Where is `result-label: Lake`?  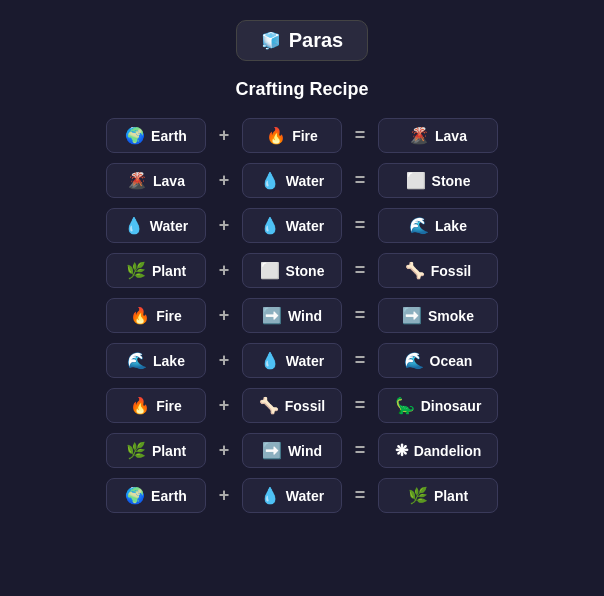 result-label: Lake is located at coordinates (451, 226).